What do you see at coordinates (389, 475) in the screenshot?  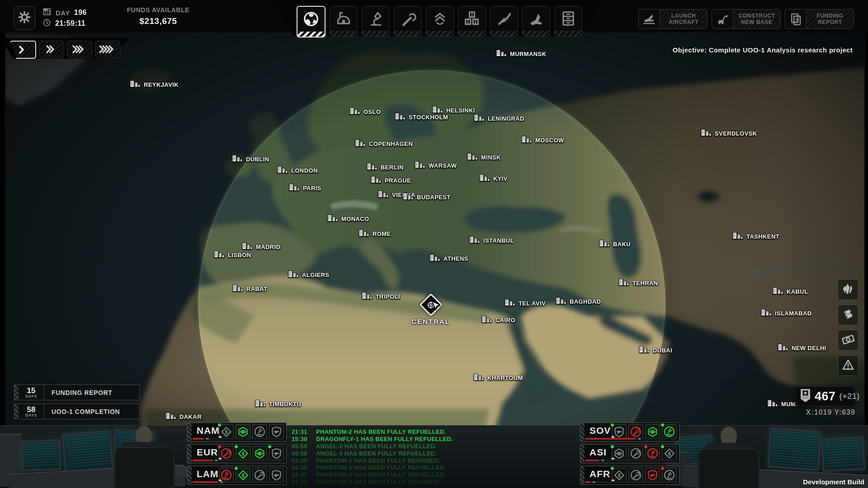 I see `log-entry: 02:30PHANTOM-2 HAS BEEN FULLY REFUELLED.` at bounding box center [389, 475].